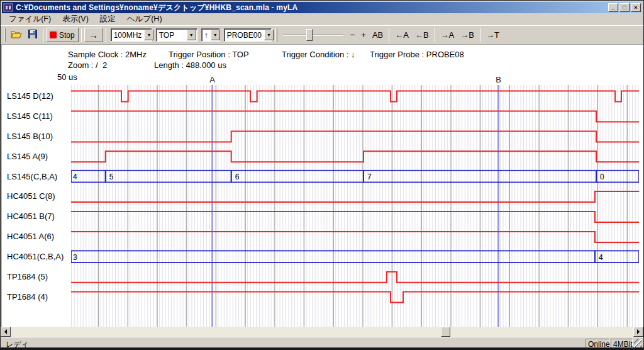 Image resolution: width=644 pixels, height=350 pixels. What do you see at coordinates (93, 35) in the screenshot?
I see `run-arrow-icon: →` at bounding box center [93, 35].